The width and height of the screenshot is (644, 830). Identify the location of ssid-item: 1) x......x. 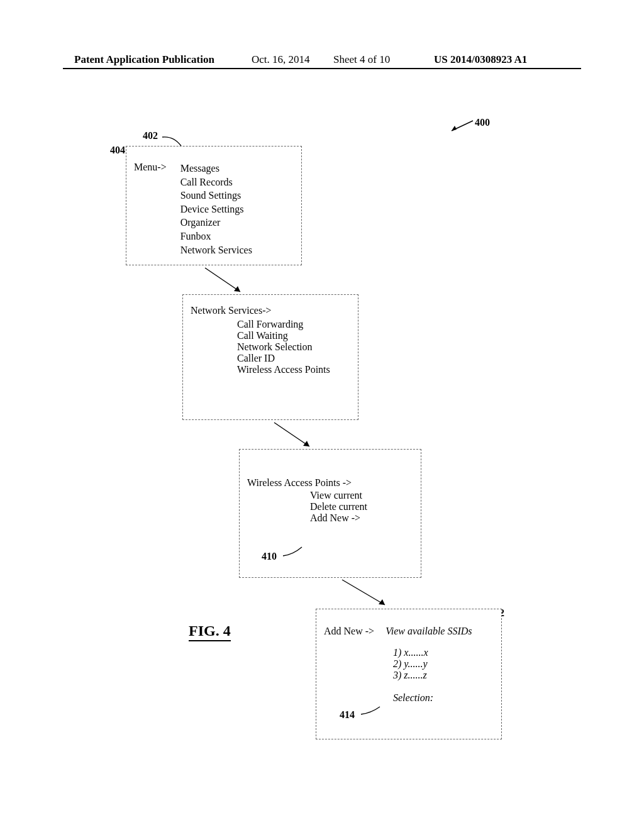
(443, 653).